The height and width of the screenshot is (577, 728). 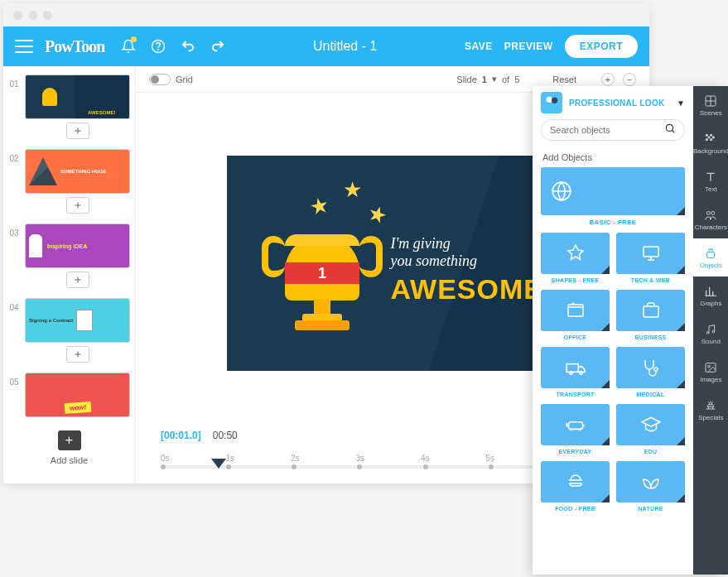 What do you see at coordinates (613, 130) in the screenshot?
I see `search-box` at bounding box center [613, 130].